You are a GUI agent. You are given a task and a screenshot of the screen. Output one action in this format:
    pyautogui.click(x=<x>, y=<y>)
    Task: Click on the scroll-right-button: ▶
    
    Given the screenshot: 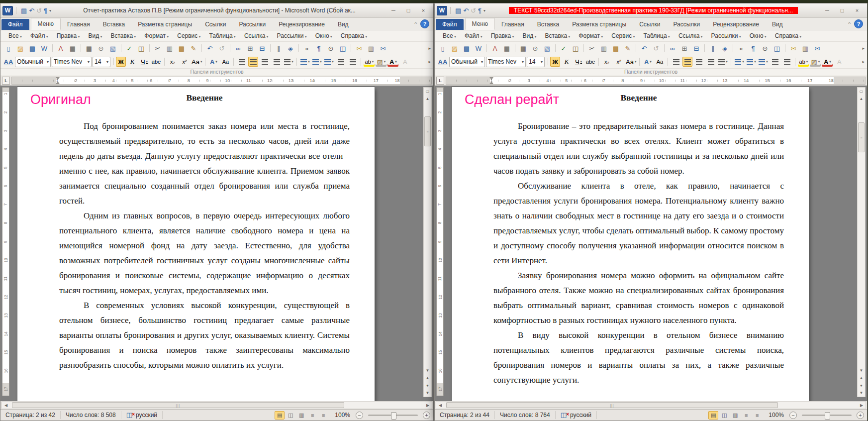 What is the action you would take?
    pyautogui.click(x=862, y=405)
    